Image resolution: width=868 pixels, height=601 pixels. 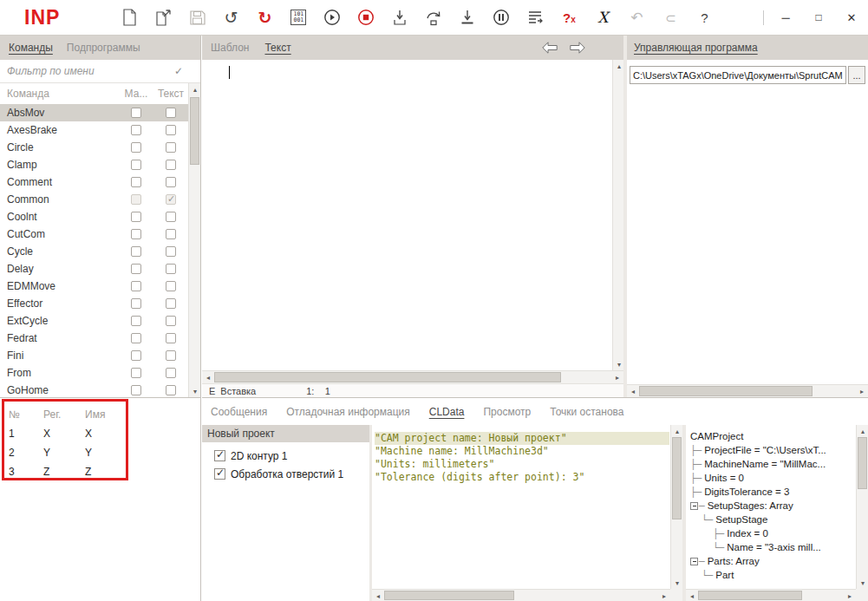 What do you see at coordinates (670, 17) in the screenshot?
I see `redo-button: ⊂` at bounding box center [670, 17].